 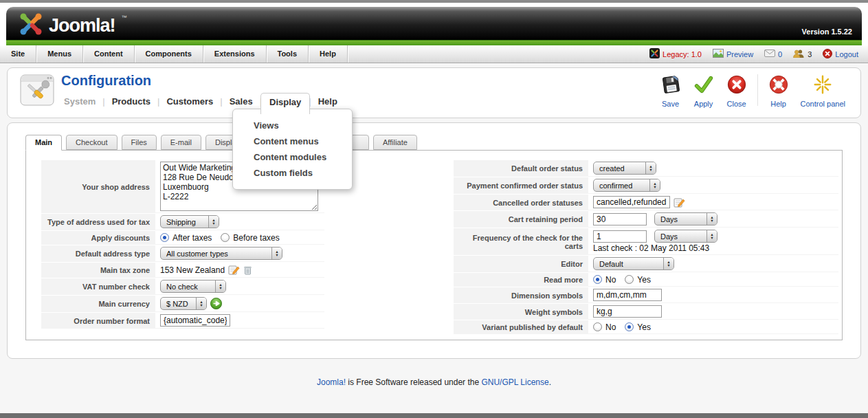 I want to click on control-panel-button: Control panel, so click(x=823, y=91).